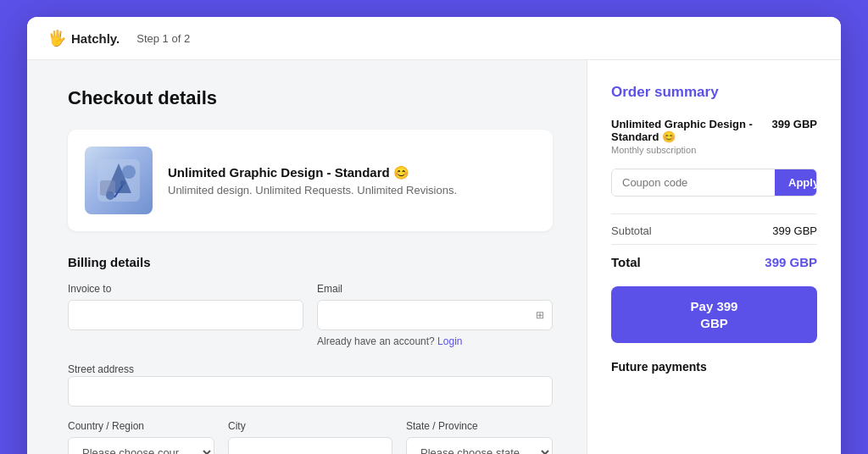 Image resolution: width=868 pixels, height=454 pixels. Describe the element at coordinates (687, 136) in the screenshot. I see `order-item-info: Unlimited Graphic Design - Standard 😊 Mo…` at that location.